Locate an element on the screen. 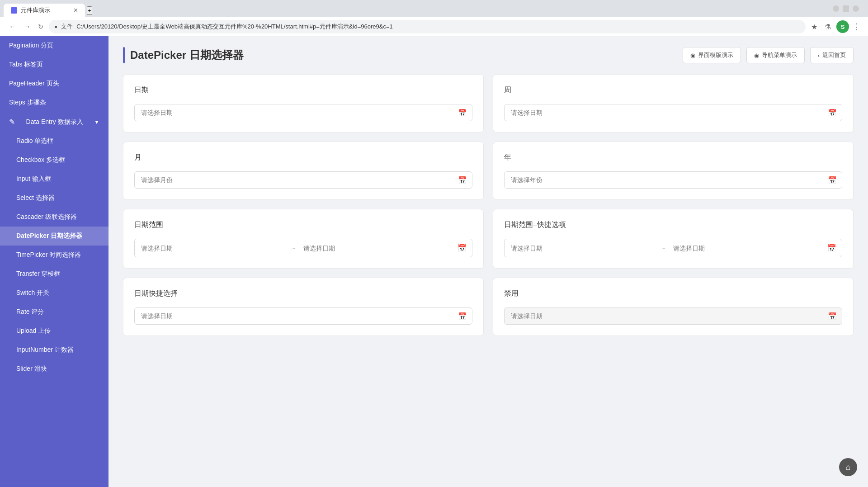 The image size is (868, 487). date-range-wrapper-2: ~ 📅 is located at coordinates (673, 248).